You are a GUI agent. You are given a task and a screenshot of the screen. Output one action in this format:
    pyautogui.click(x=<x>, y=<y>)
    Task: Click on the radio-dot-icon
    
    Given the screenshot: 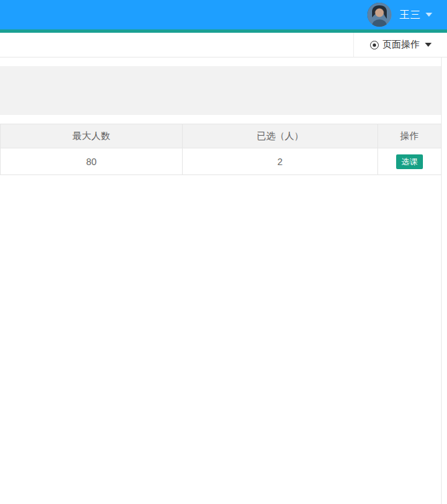 What is the action you would take?
    pyautogui.click(x=375, y=45)
    